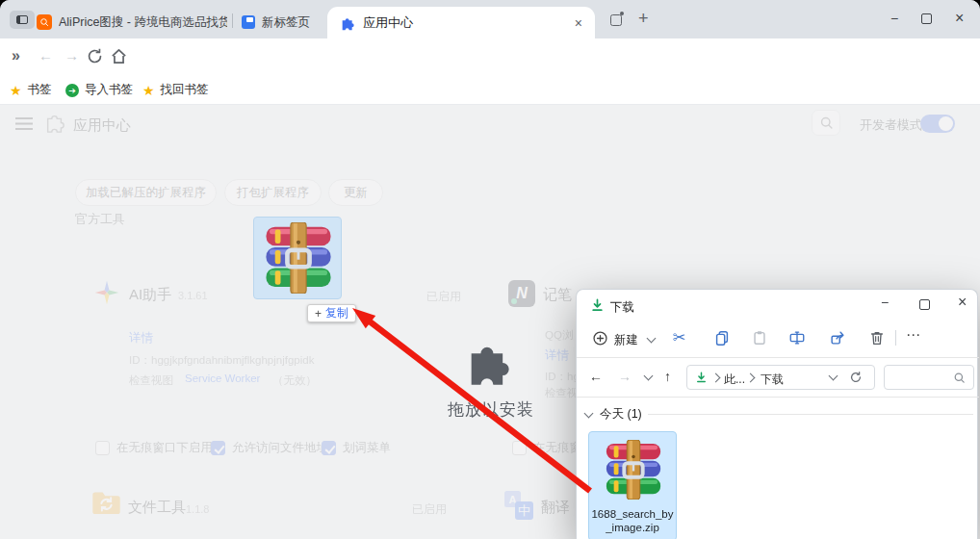 This screenshot has width=980, height=539. Describe the element at coordinates (924, 304) in the screenshot. I see `explorer-maximize-button` at that location.